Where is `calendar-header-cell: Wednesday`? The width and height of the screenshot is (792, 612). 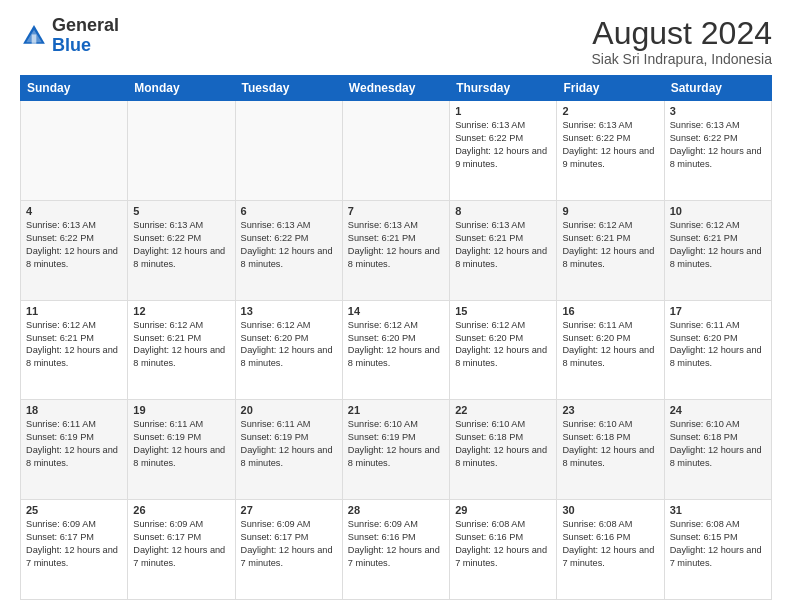 calendar-header-cell: Wednesday is located at coordinates (396, 88).